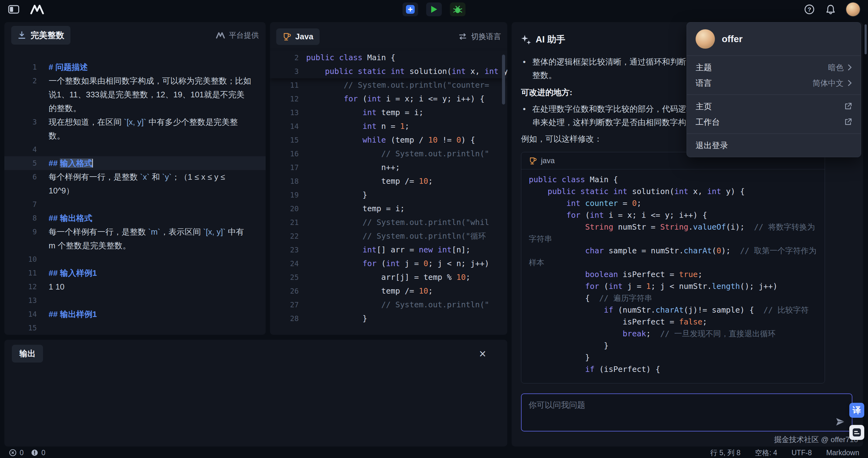  What do you see at coordinates (28, 353) in the screenshot?
I see `output-tab: 输出` at bounding box center [28, 353].